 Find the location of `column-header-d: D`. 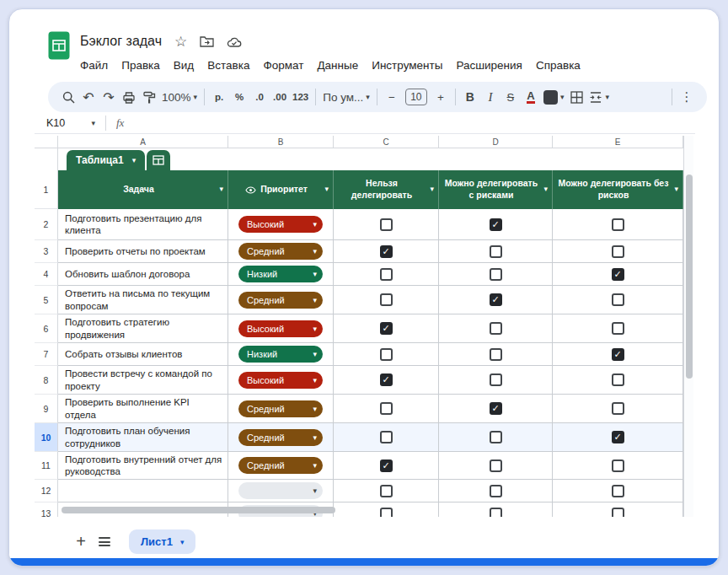

column-header-d: D is located at coordinates (495, 142).